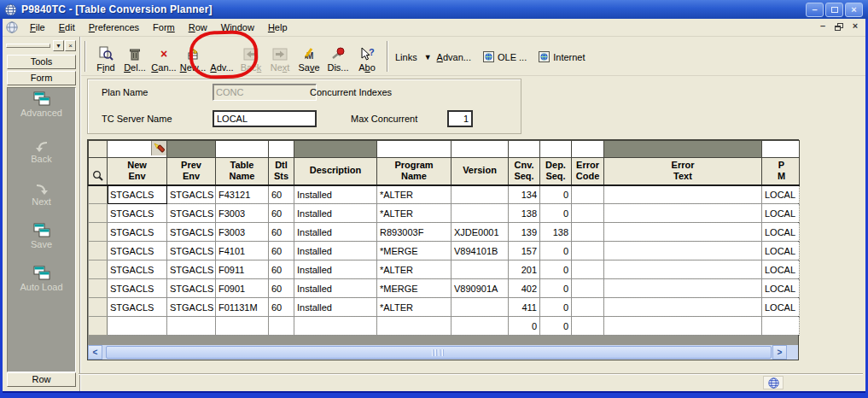  I want to click on save-button: M Save, so click(309, 56).